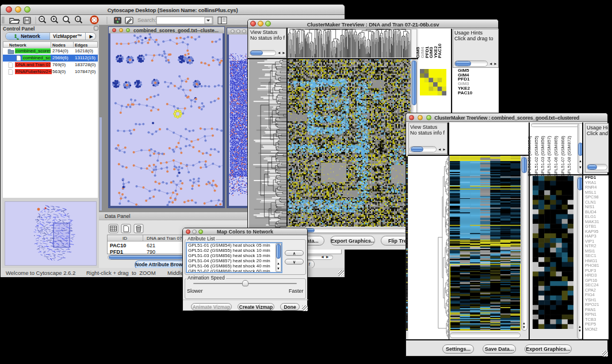 This screenshot has height=364, width=612. What do you see at coordinates (147, 20) in the screenshot?
I see `svg-text: Search:` at bounding box center [147, 20].